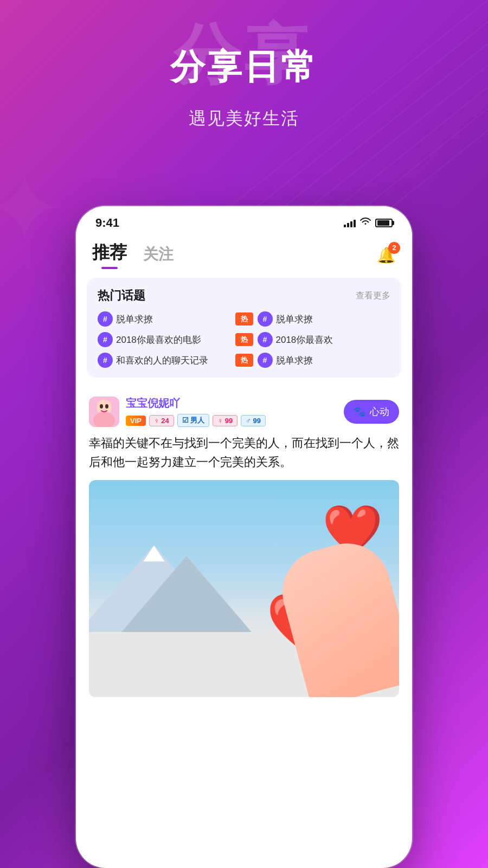 This screenshot has width=488, height=868. Describe the element at coordinates (386, 255) in the screenshot. I see `notification-bell-button: 🔔 2` at that location.